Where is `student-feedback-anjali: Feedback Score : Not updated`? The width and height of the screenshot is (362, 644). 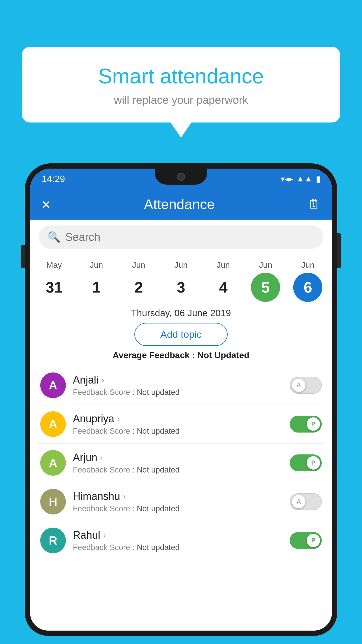 student-feedback-anjali: Feedback Score : Not updated is located at coordinates (178, 393).